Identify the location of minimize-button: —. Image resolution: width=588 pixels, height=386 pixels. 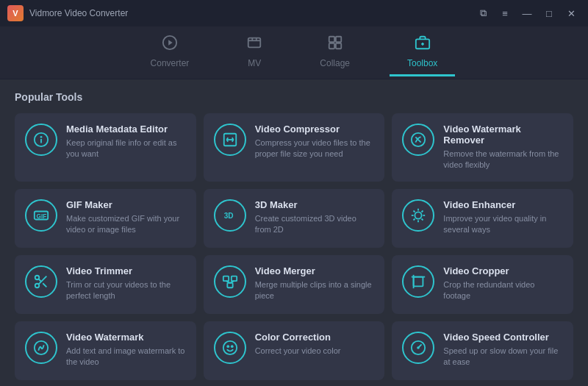
(527, 13).